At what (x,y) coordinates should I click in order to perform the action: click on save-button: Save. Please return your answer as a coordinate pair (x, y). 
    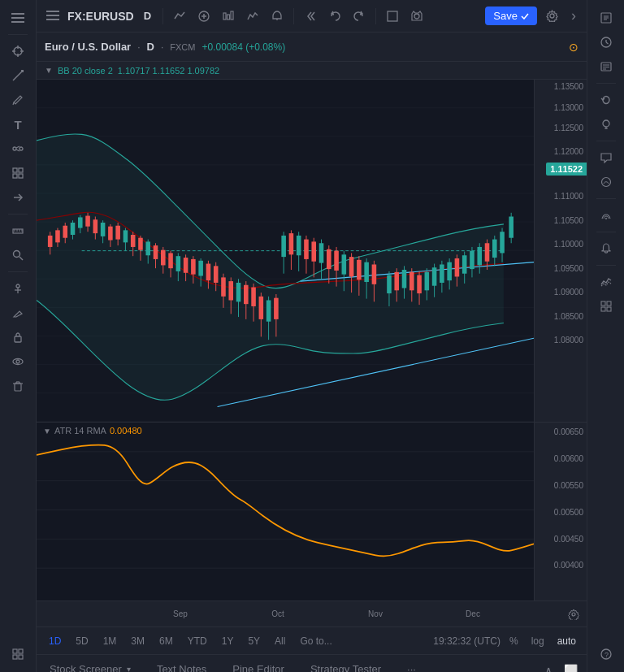
    Looking at the image, I should click on (511, 16).